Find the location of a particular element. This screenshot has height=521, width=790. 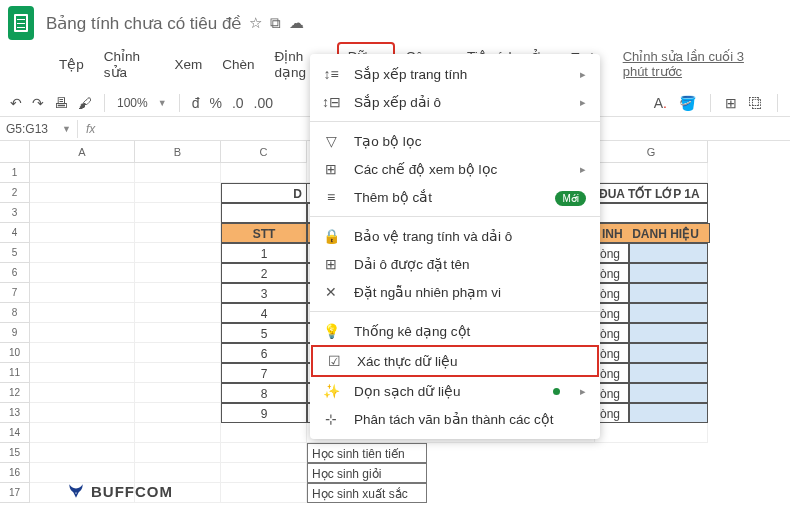

cell-option: Học sinh giỏi is located at coordinates (367, 473).